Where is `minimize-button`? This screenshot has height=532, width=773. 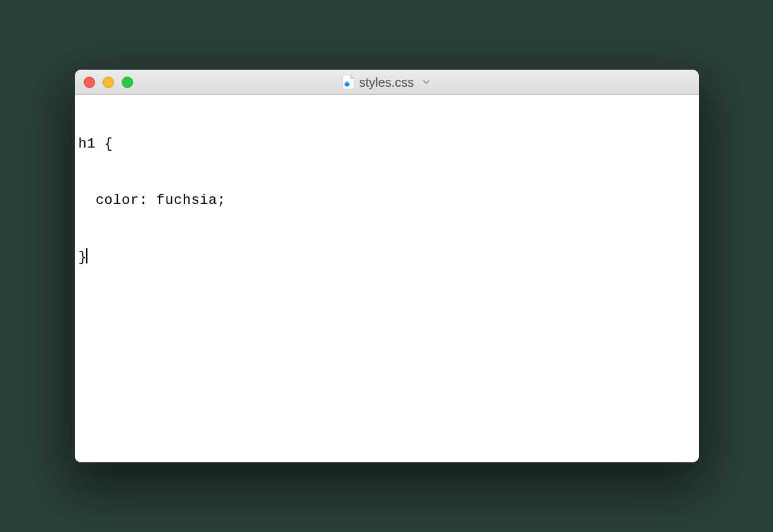 minimize-button is located at coordinates (108, 82).